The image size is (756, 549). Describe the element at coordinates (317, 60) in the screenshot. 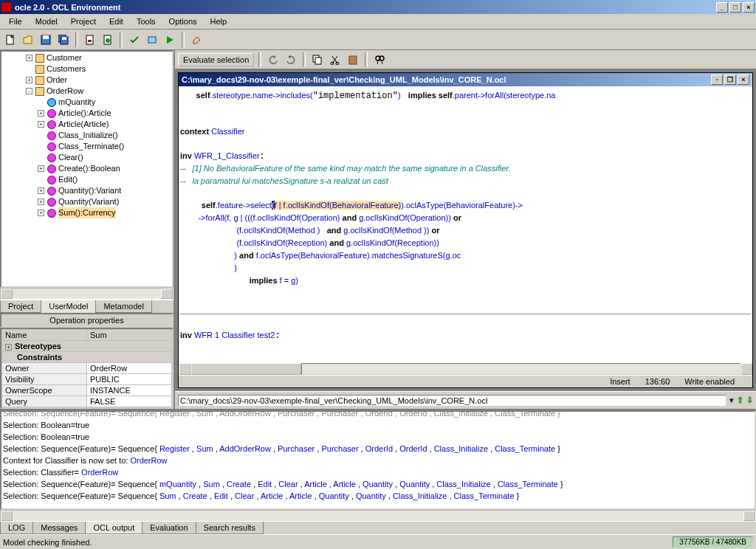

I see `copy-icon` at that location.